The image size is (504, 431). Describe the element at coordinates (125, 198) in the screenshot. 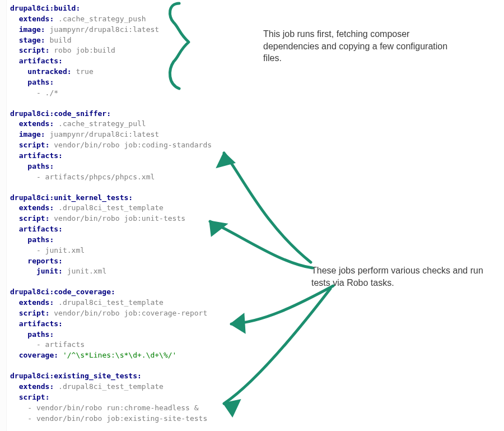

I see `yaml-key-jobname: drupal8ci:unit_kernel_tests:` at that location.